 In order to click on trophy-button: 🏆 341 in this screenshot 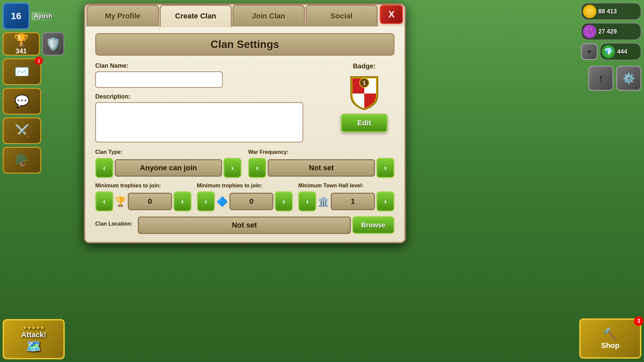, I will do `click(21, 44)`.